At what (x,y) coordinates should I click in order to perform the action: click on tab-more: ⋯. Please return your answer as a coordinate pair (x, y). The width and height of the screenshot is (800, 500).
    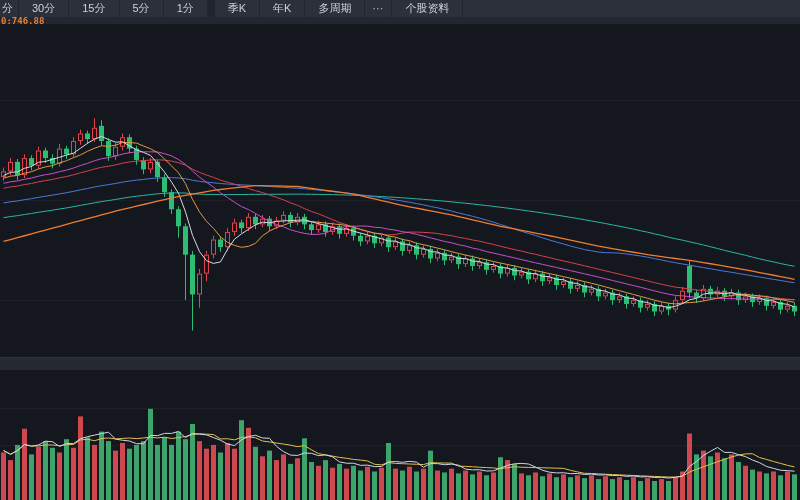
    Looking at the image, I should click on (378, 8).